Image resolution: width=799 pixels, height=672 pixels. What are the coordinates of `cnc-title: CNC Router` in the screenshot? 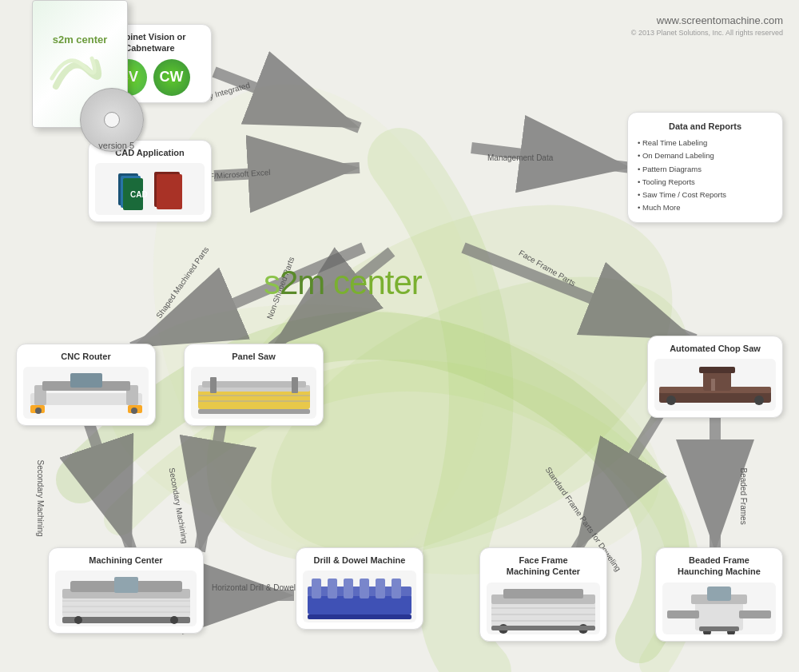 It's located at (86, 356).